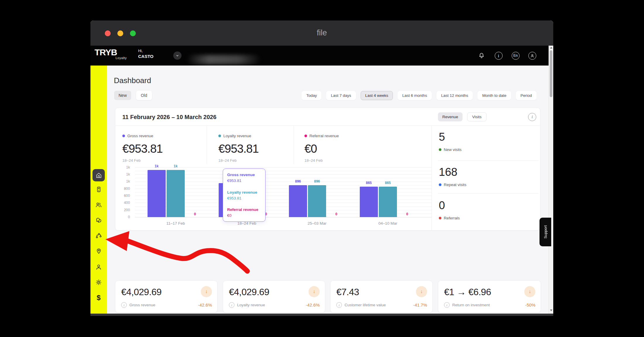 Image resolution: width=644 pixels, height=337 pixels. What do you see at coordinates (450, 117) in the screenshot?
I see `mode-revenue-button: Revenue` at bounding box center [450, 117].